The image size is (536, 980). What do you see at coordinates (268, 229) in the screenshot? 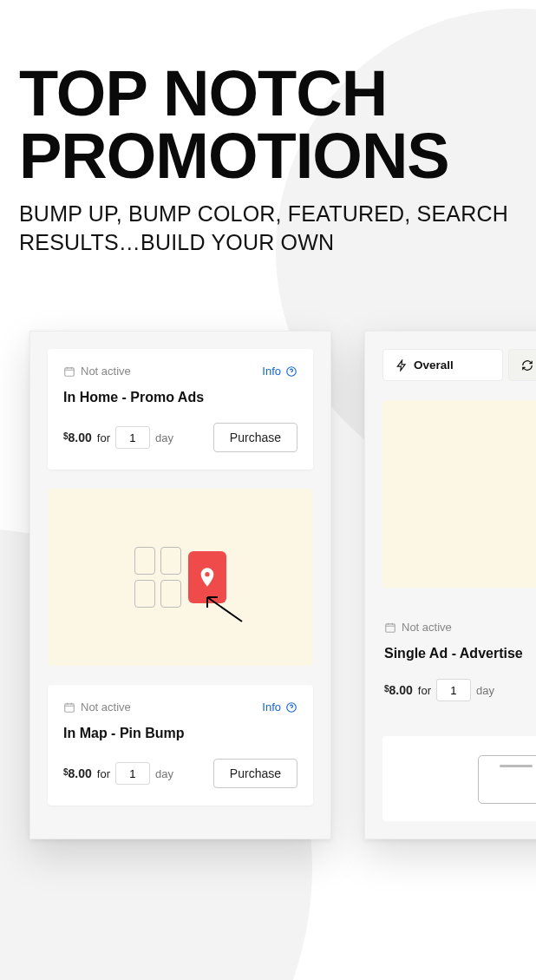
I see `page-subtitle: BUMP UP, BUMP COLOR, FEATURED, SEARCH RE…` at bounding box center [268, 229].